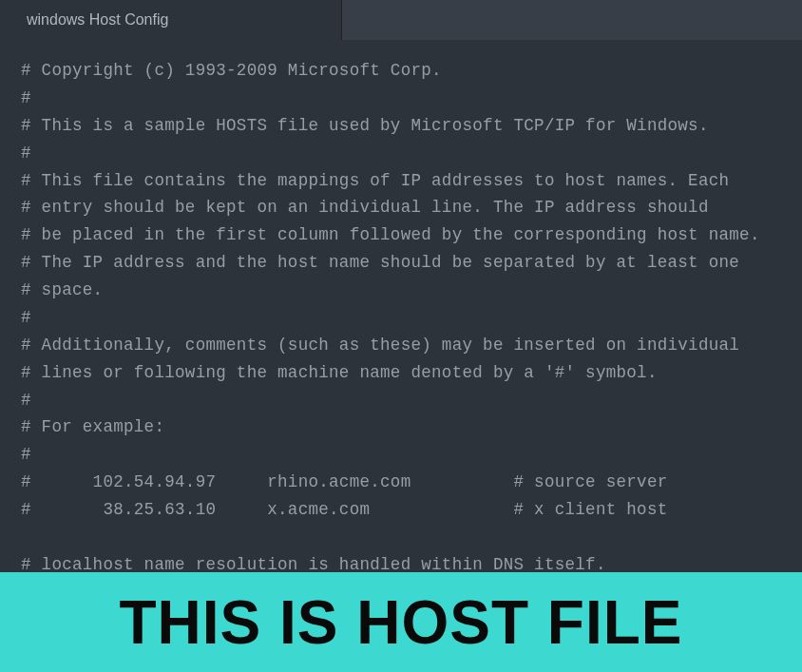  What do you see at coordinates (401, 20) in the screenshot?
I see `tab-bar: windows Host Config` at bounding box center [401, 20].